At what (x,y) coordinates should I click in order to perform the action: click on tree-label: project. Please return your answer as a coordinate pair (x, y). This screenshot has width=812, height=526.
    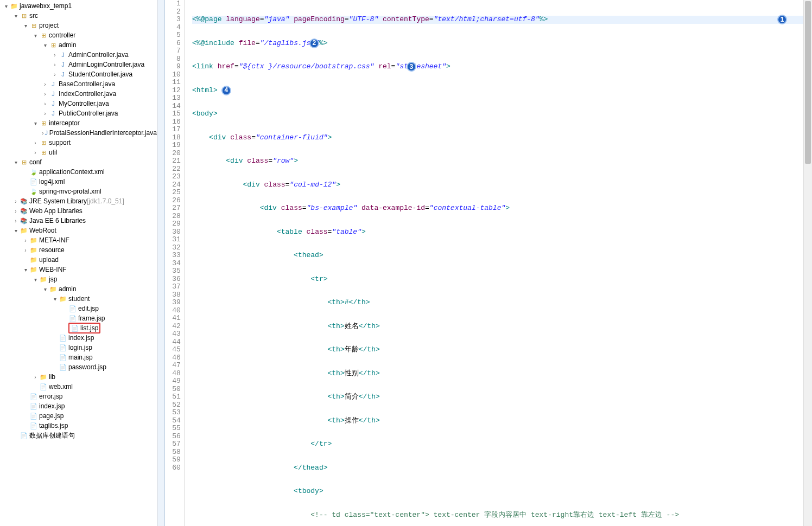
    Looking at the image, I should click on (49, 25).